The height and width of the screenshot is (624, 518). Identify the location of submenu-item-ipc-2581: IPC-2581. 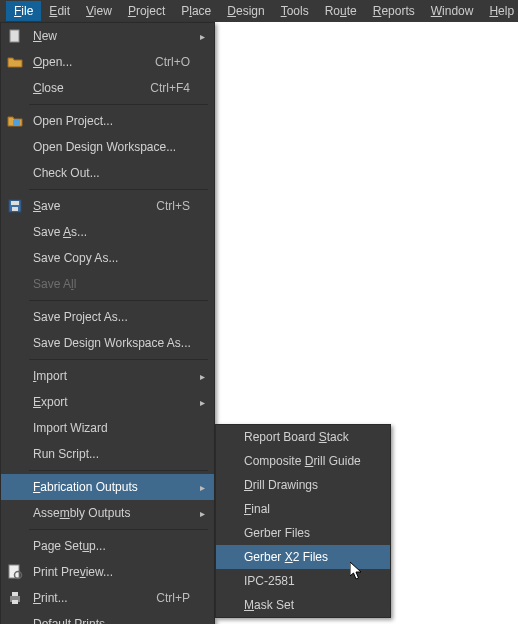
(303, 581).